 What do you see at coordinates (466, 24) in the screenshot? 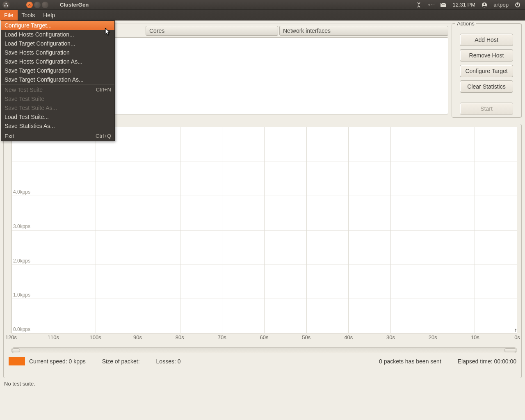
I see `actions-panel-title: Actions` at bounding box center [466, 24].